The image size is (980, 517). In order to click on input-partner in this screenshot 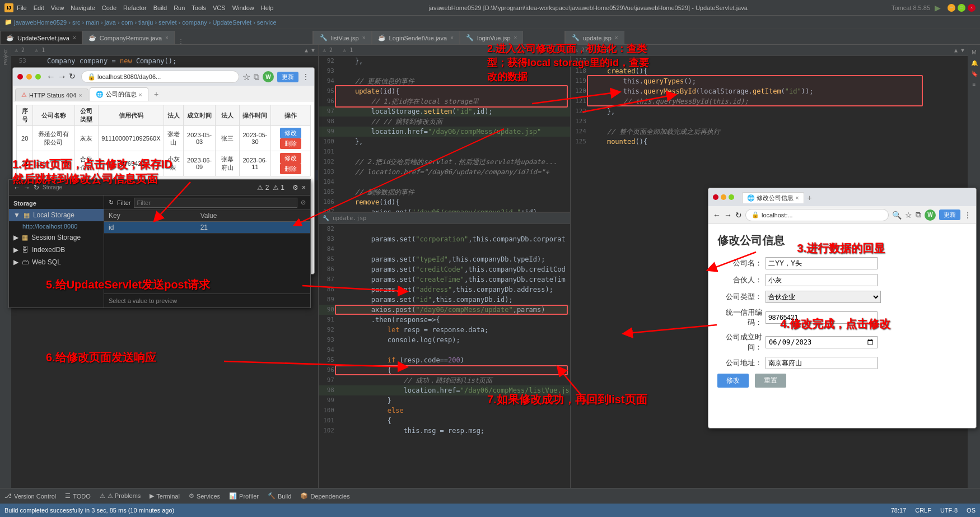, I will do `click(822, 280)`.